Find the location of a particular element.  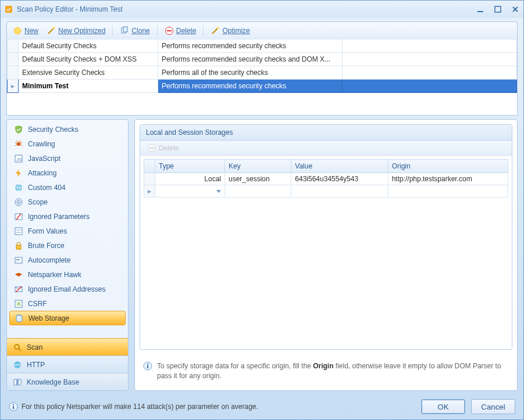

sidebar-group-scan: Scan is located at coordinates (67, 347).